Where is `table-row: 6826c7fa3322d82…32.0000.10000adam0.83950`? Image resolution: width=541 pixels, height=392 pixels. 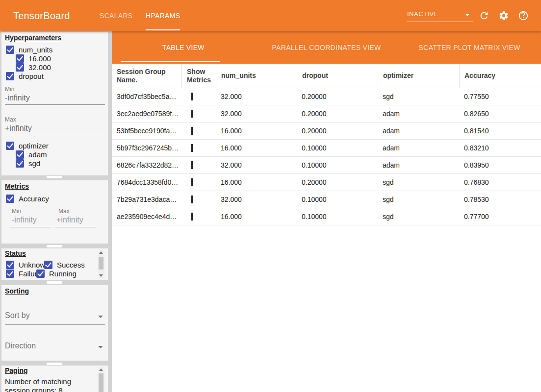
table-row: 6826c7fa3322d82…32.0000.10000adam0.83950 is located at coordinates (327, 166).